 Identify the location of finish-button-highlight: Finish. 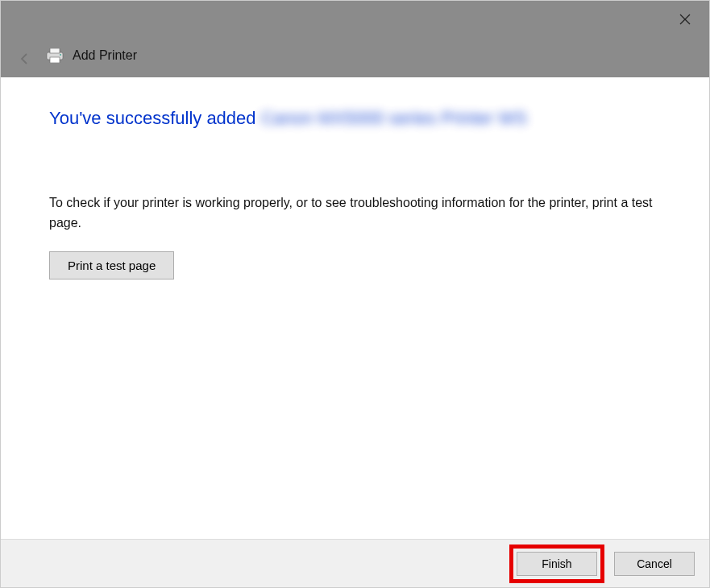
(557, 564).